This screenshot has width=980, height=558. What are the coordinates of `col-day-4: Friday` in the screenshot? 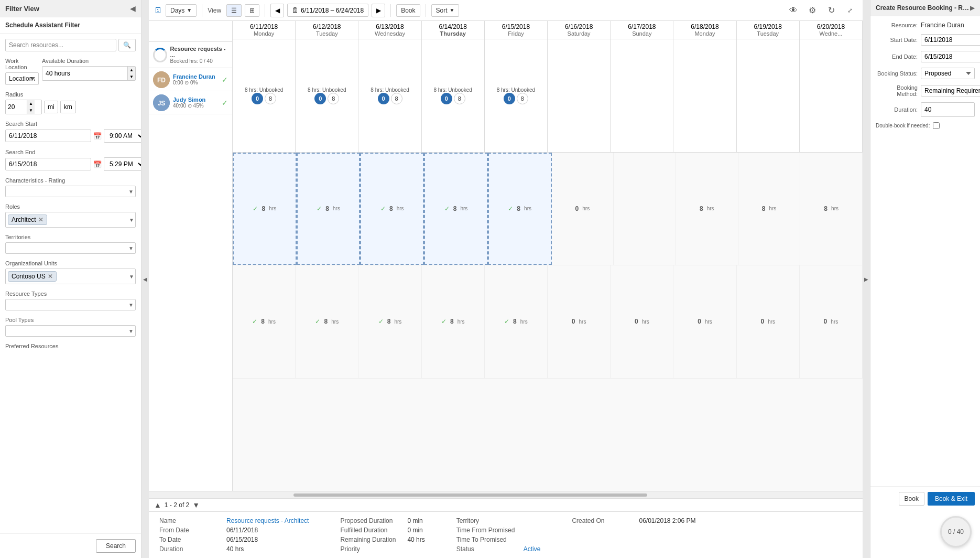 It's located at (516, 34).